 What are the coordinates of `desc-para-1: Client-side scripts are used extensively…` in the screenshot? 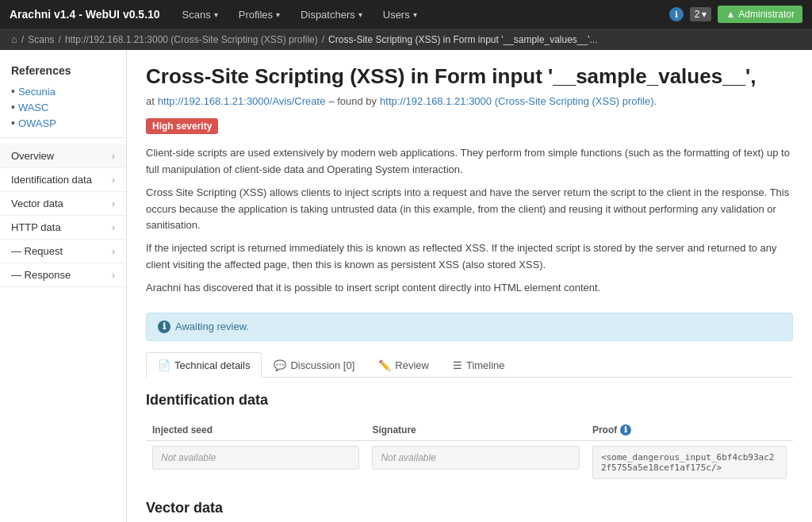 It's located at (469, 162).